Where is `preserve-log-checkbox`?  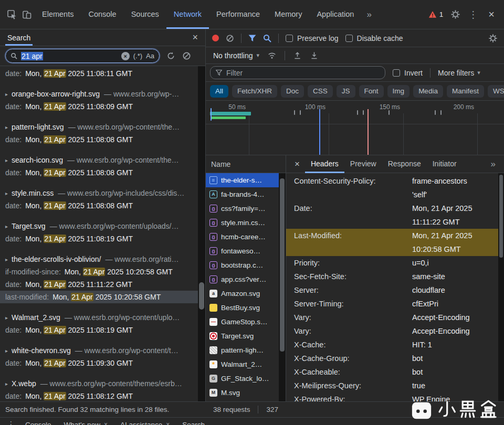 preserve-log-checkbox is located at coordinates (289, 38).